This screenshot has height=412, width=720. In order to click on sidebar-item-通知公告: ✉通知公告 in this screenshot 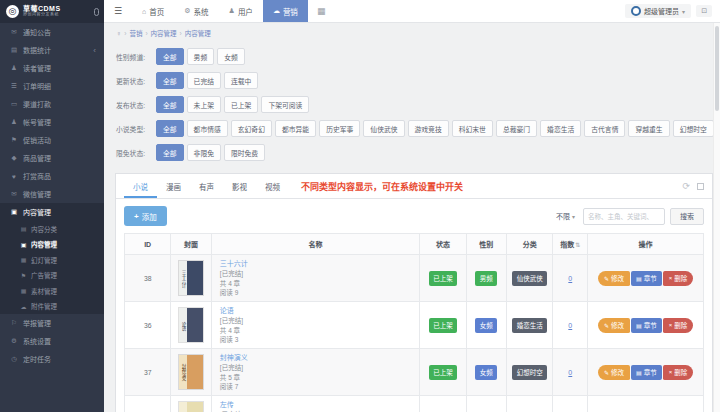, I will do `click(52, 32)`.